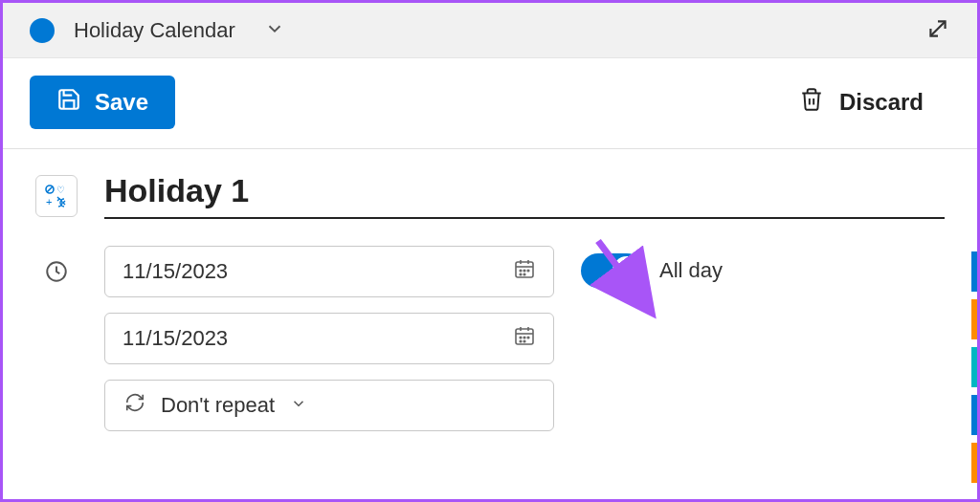 The height and width of the screenshot is (502, 980). I want to click on title-row: ♡ +, so click(490, 195).